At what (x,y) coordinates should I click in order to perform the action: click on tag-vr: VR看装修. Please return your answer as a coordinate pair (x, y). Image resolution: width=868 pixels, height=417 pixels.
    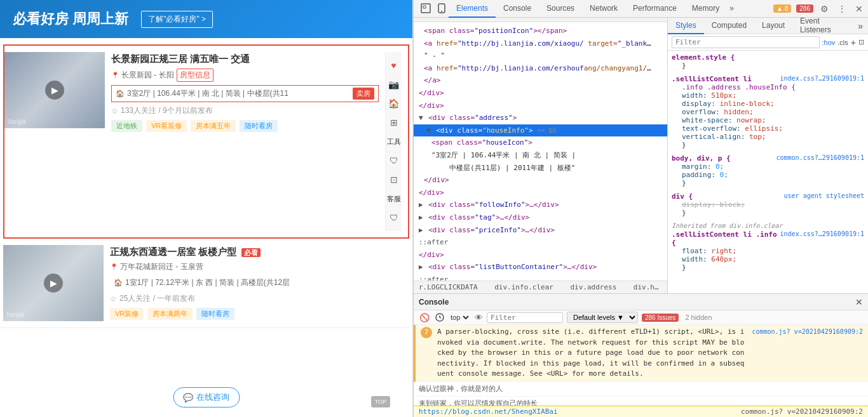
    Looking at the image, I should click on (166, 126).